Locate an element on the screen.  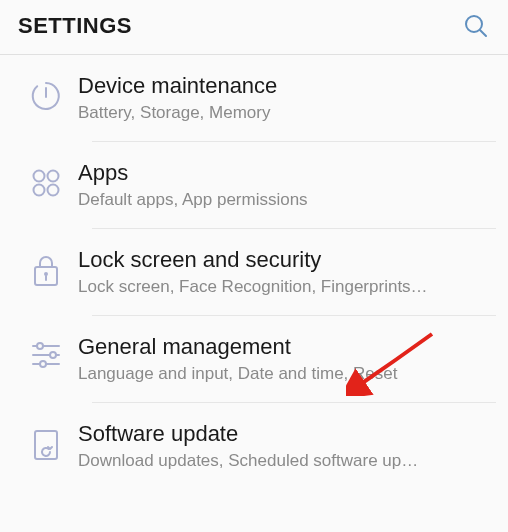
apps-icon is located at coordinates (46, 180).